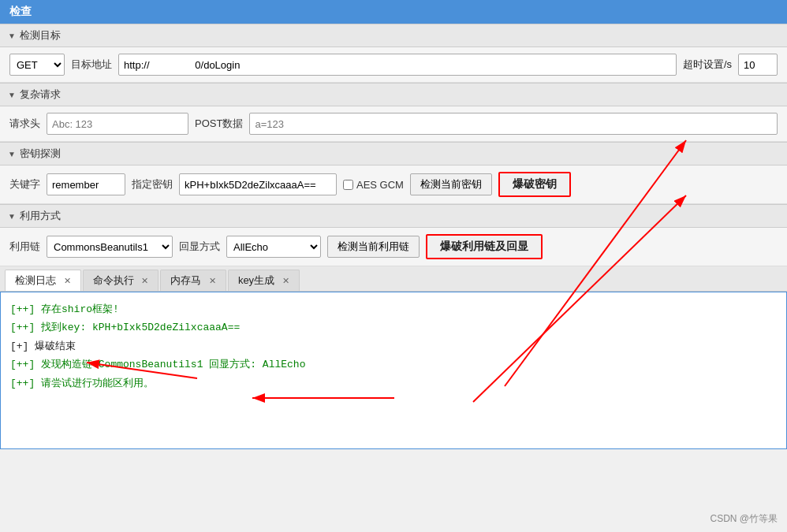 This screenshot has height=532, width=787. What do you see at coordinates (12, 154) in the screenshot?
I see `key-arrow-icon: ▼` at bounding box center [12, 154].